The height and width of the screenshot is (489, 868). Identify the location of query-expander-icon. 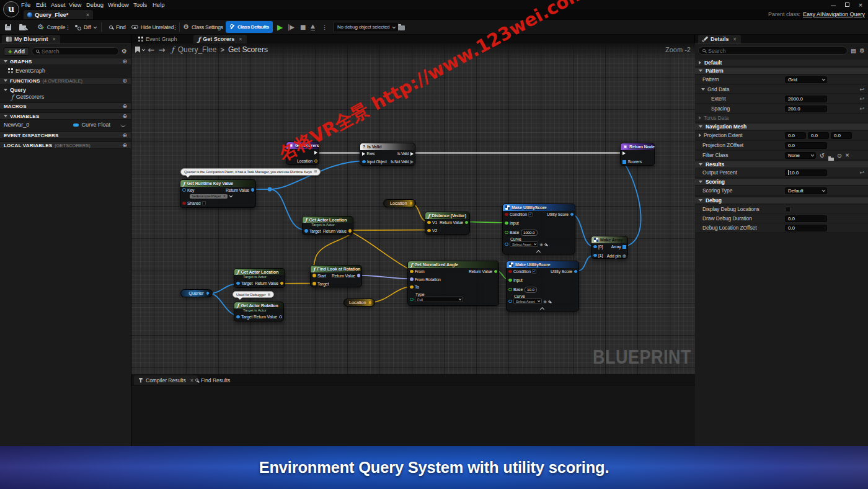
(6, 90).